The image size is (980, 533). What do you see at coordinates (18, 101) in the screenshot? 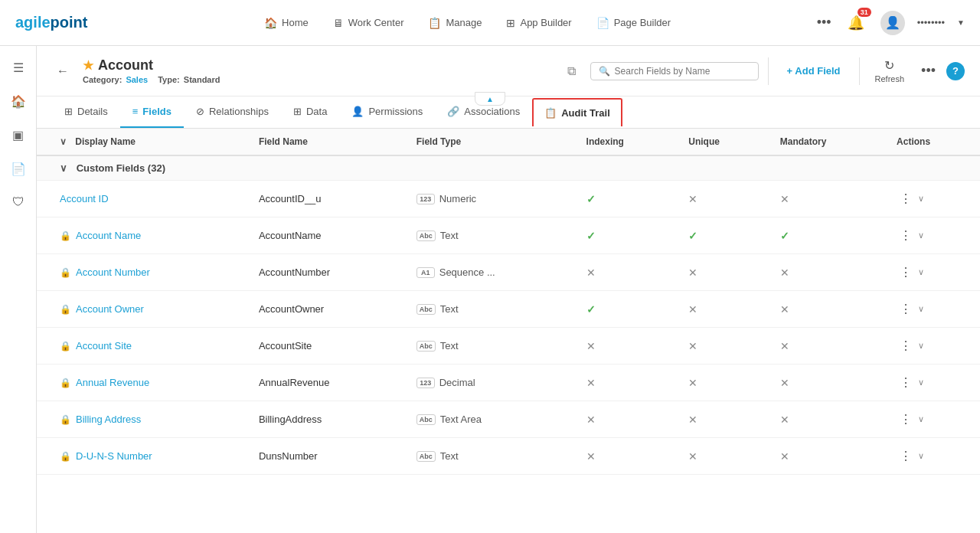
I see `sidebar-home-icon: 🏠` at bounding box center [18, 101].